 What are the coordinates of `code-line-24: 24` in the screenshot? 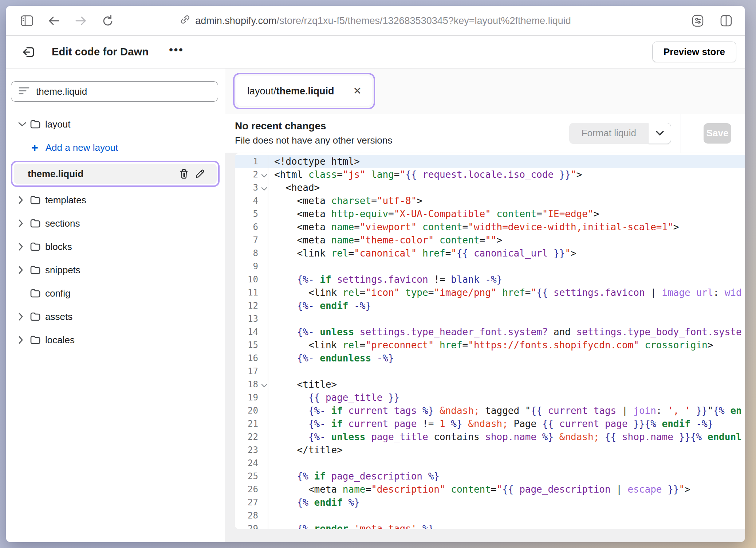 It's located at (490, 463).